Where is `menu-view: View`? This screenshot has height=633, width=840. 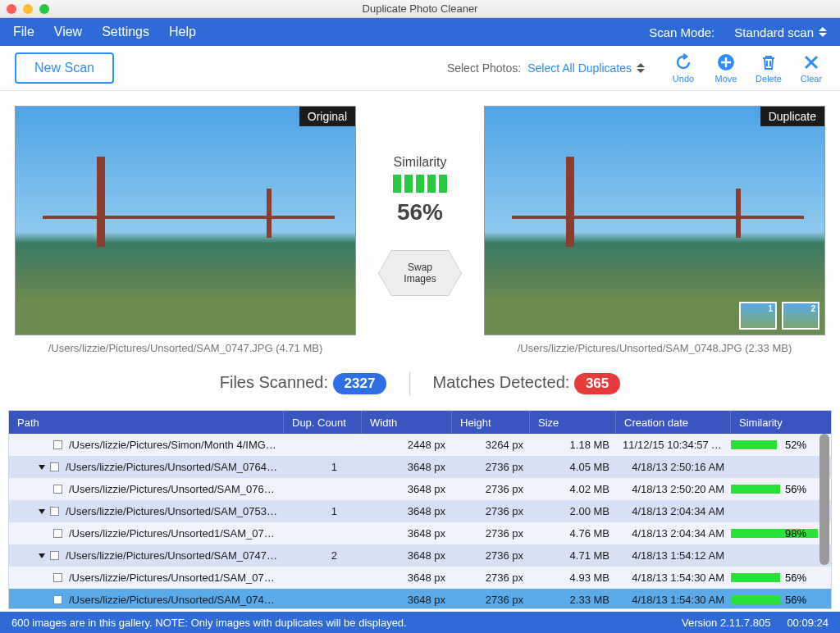
menu-view: View is located at coordinates (68, 32).